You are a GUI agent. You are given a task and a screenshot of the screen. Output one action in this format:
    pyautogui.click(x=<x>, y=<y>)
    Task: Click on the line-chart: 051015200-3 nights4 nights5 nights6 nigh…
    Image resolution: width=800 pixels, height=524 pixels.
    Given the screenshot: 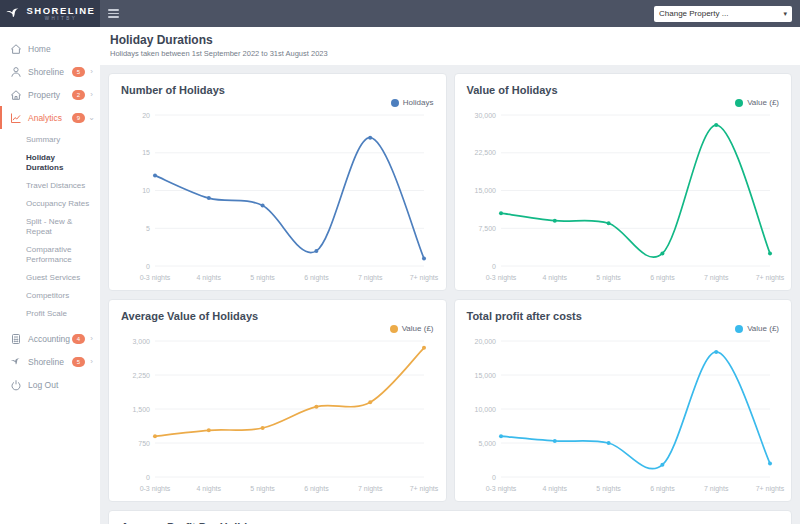 What is the action you would take?
    pyautogui.click(x=278, y=196)
    